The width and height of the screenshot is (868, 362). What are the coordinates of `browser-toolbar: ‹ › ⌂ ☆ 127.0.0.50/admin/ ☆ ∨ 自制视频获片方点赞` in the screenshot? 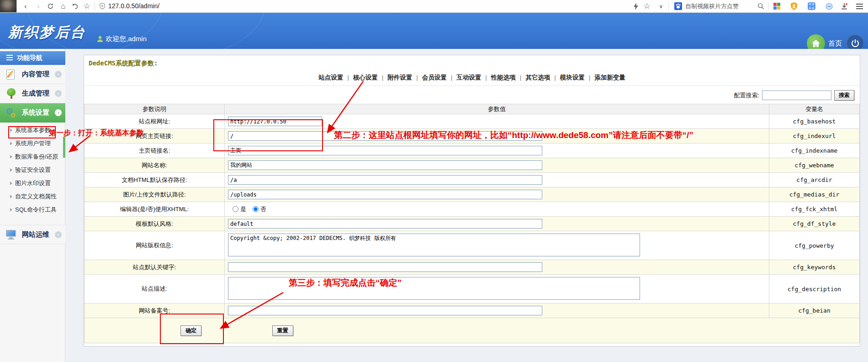 It's located at (434, 6).